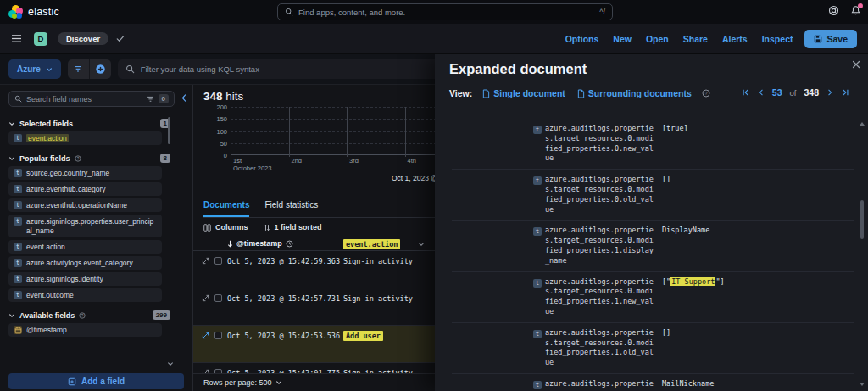  I want to click on field-name-highlight: event.action, so click(47, 138).